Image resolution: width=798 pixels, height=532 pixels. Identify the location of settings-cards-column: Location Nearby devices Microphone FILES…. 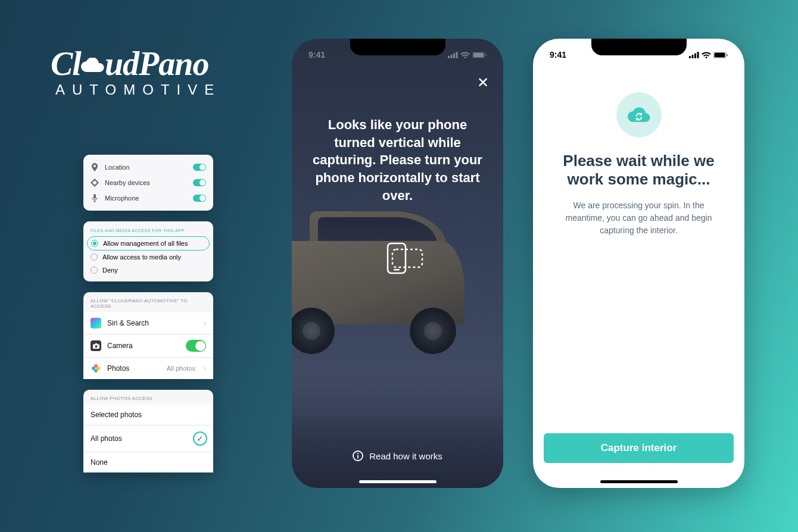
(148, 314).